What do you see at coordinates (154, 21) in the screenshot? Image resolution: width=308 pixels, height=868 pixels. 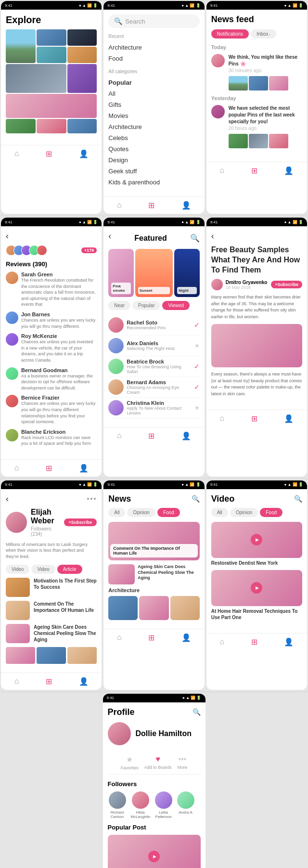 I see `search-bar: 🔍 Search` at bounding box center [154, 21].